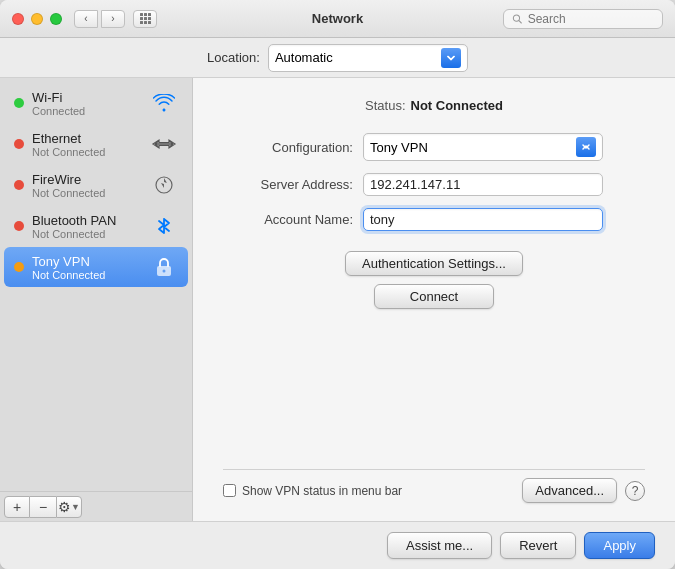  I want to click on account-name-input, so click(483, 220).